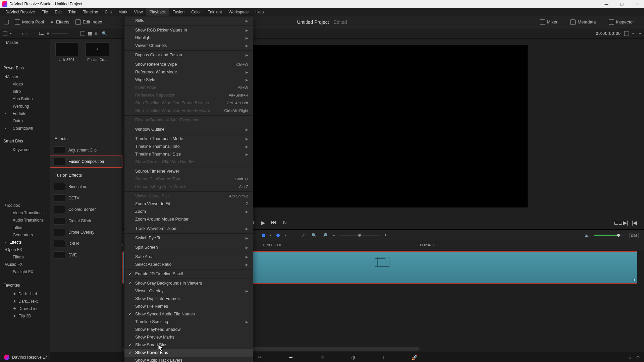  Describe the element at coordinates (189, 265) in the screenshot. I see `menu-item-select-aspect-ratio: Select Aspect Ratio▶` at that location.